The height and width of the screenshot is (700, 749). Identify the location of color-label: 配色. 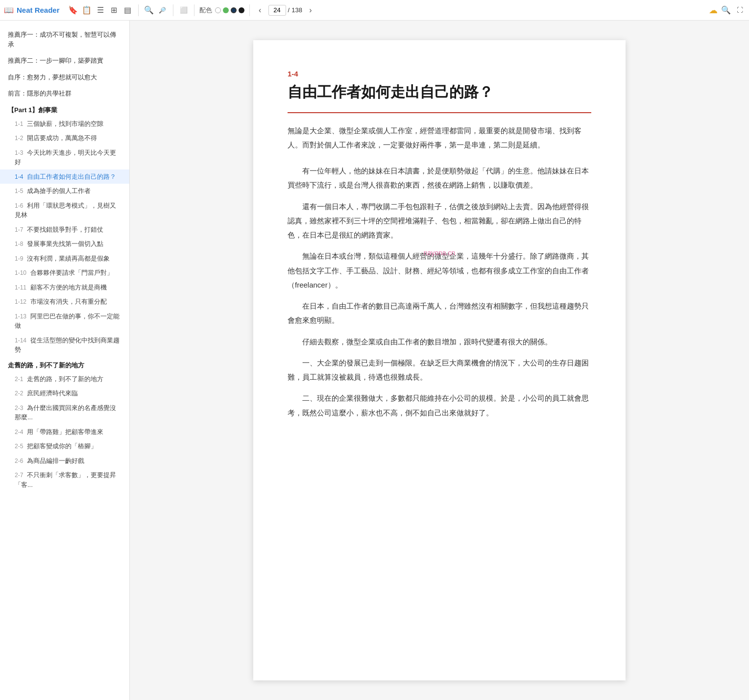
(206, 10).